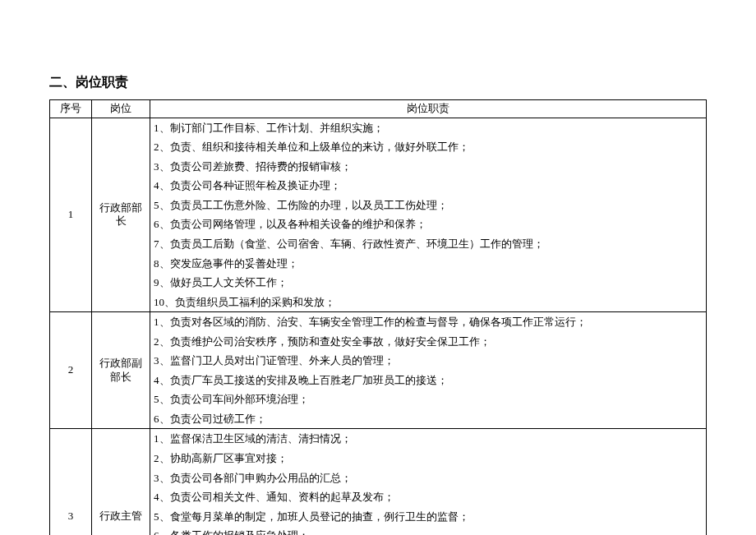  Describe the element at coordinates (428, 342) in the screenshot. I see `duty-item: 2、负责维护公司治安秩序，预防和查处安全事故，做好安全保卫工作；` at that location.